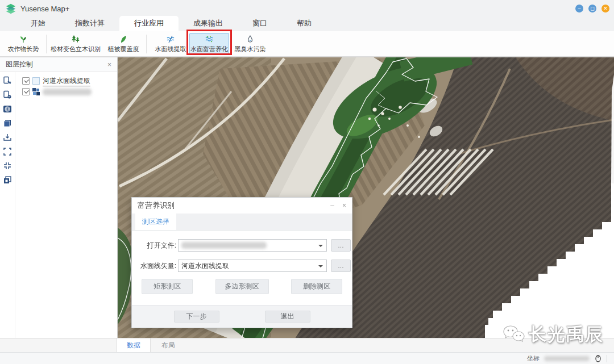 The width and height of the screenshot is (614, 364). I want to click on dialog-title-bar: 富营养识别 – ×, so click(242, 206).